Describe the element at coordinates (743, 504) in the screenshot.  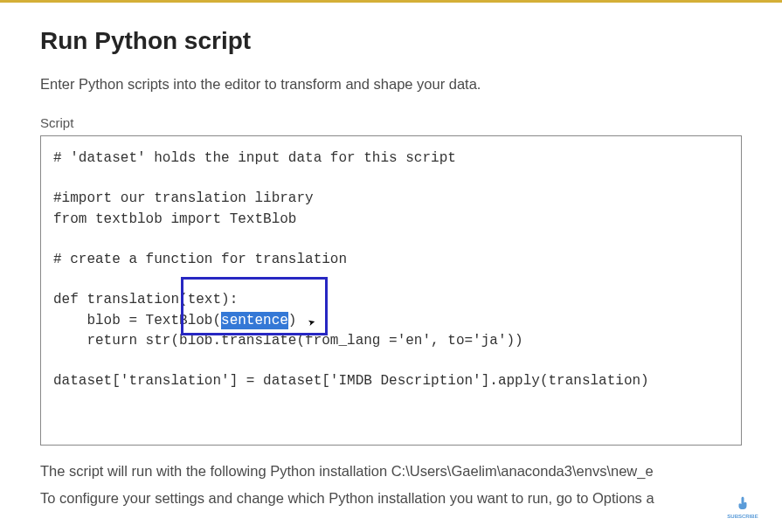
I see `pointer-icon` at that location.